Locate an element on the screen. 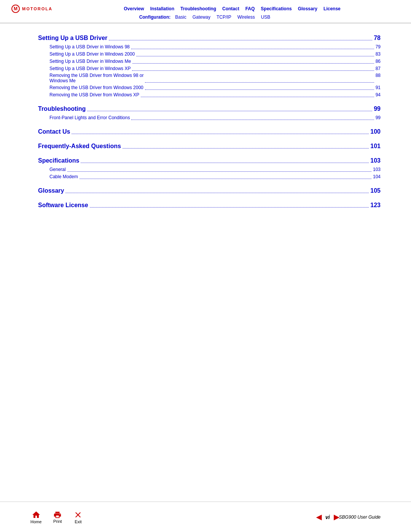  toc-sub-title-usb-winme: Setting Up a USB Driver in Windows Me is located at coordinates (90, 61).